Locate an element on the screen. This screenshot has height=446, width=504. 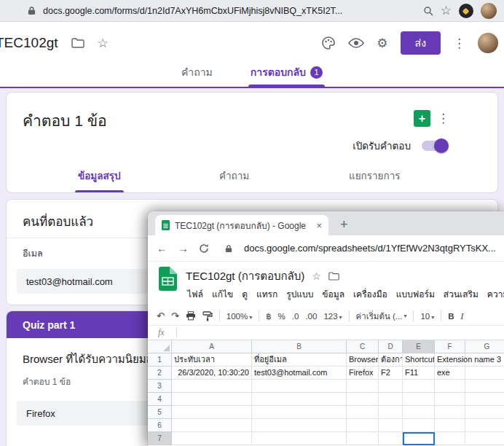
decrease-decimal-button: .0 is located at coordinates (296, 316).